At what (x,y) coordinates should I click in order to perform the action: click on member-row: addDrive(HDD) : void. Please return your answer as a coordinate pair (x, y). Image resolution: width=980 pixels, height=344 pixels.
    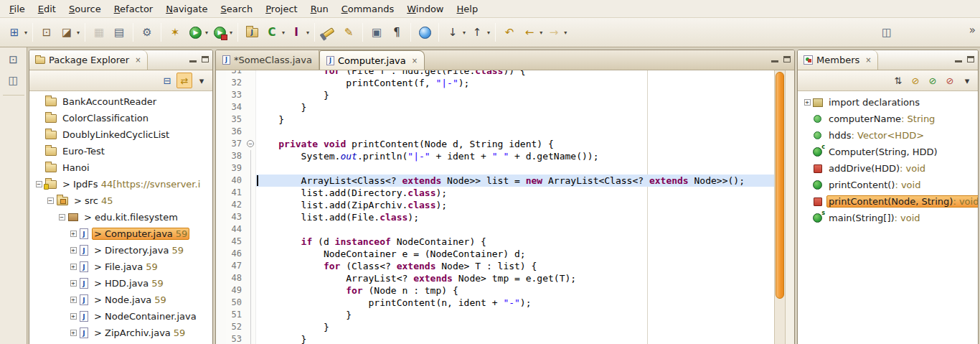
    Looking at the image, I should click on (890, 168).